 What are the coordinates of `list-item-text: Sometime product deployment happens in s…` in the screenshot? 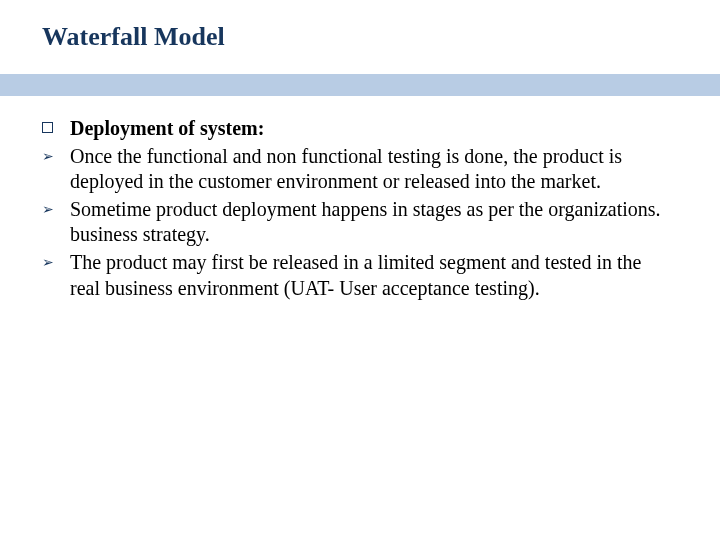 It's located at (372, 222).